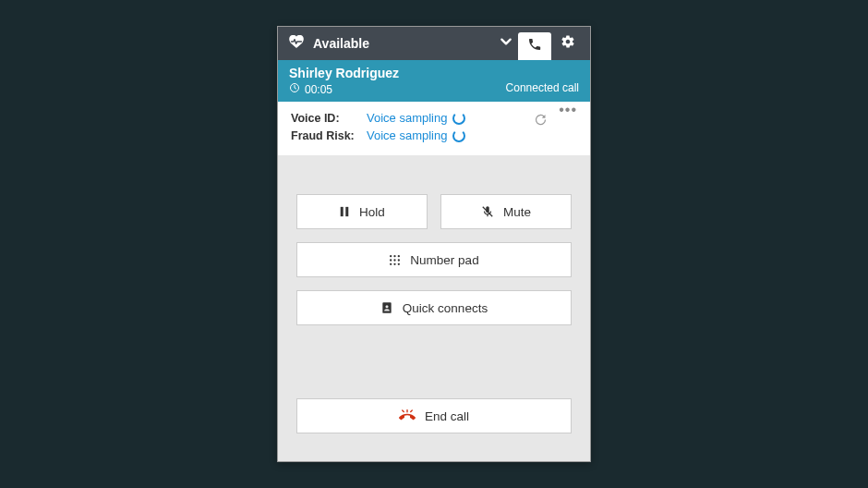  Describe the element at coordinates (295, 89) in the screenshot. I see `clock-icon` at that location.